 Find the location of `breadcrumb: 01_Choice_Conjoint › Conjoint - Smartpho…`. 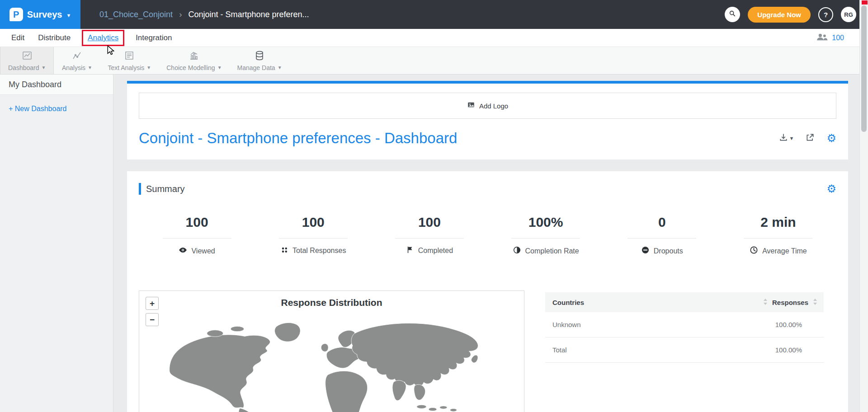

breadcrumb: 01_Choice_Conjoint › Conjoint - Smartpho… is located at coordinates (204, 14).